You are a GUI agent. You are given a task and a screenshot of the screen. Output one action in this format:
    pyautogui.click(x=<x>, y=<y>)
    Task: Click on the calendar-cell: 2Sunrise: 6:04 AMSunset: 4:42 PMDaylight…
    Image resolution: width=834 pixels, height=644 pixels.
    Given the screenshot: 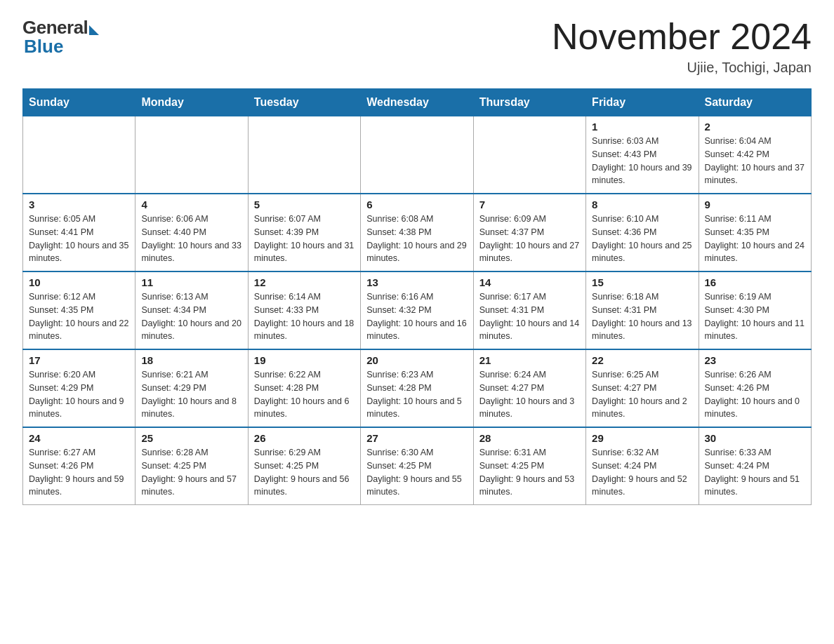 What is the action you would take?
    pyautogui.click(x=755, y=156)
    